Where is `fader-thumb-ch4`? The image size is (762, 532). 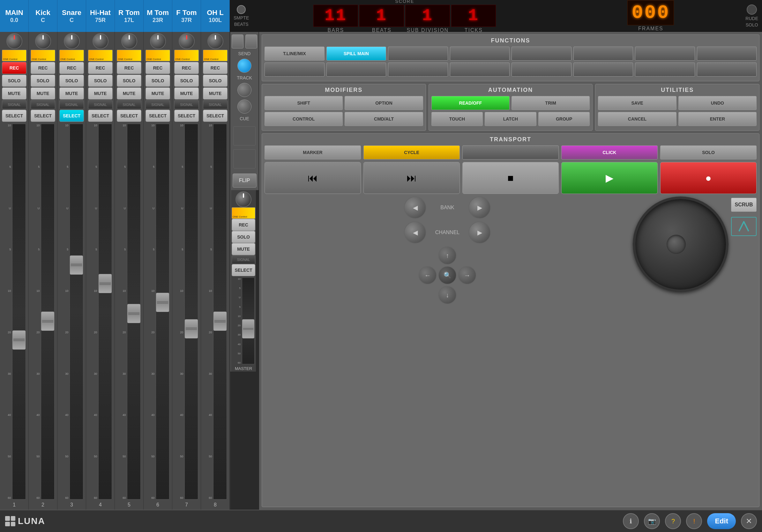
fader-thumb-ch4 is located at coordinates (105, 284).